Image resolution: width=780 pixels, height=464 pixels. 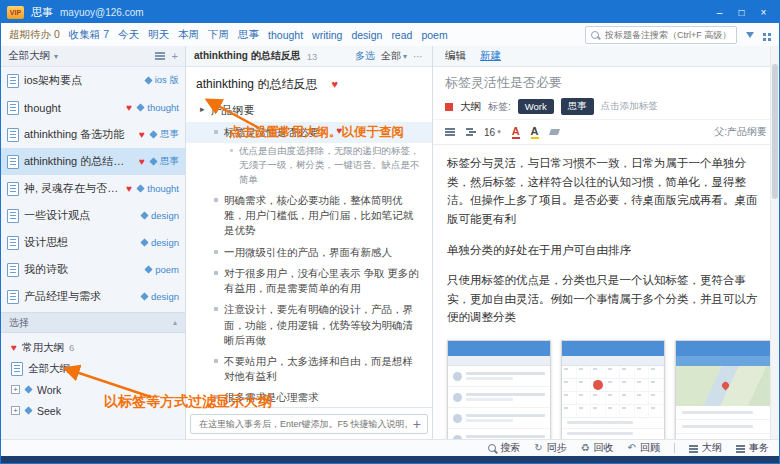 What do you see at coordinates (366, 35) in the screenshot?
I see `nav-item-design: design` at bounding box center [366, 35].